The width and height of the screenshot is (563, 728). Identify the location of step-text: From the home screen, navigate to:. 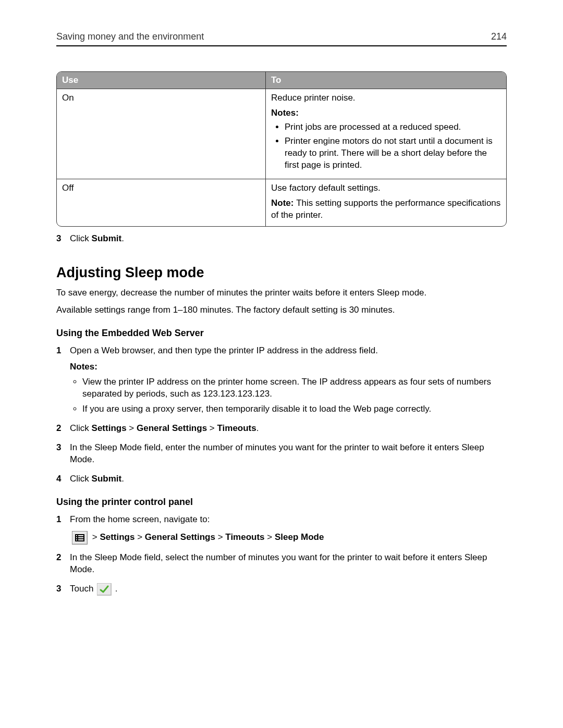
(140, 519).